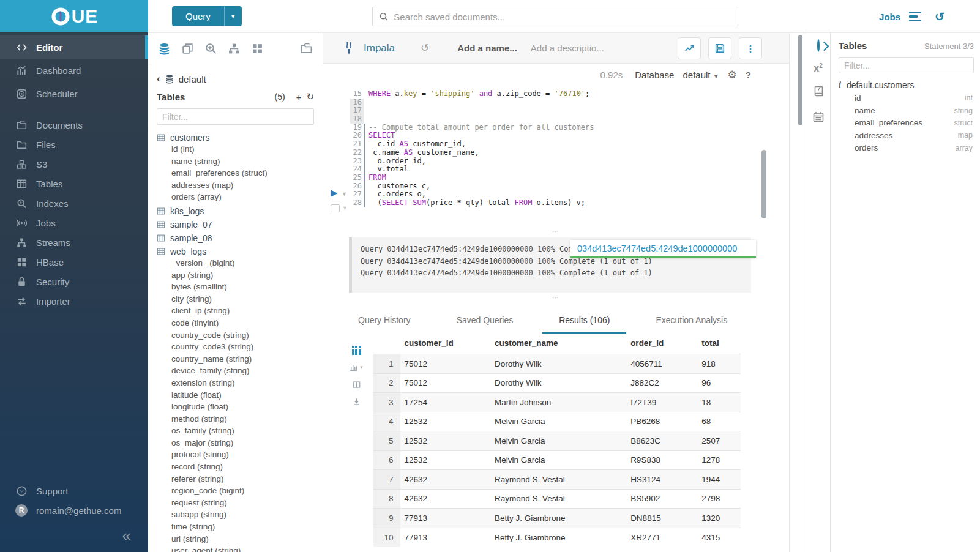 The width and height of the screenshot is (980, 552). Describe the element at coordinates (240, 528) in the screenshot. I see `column-item: time (string)` at that location.